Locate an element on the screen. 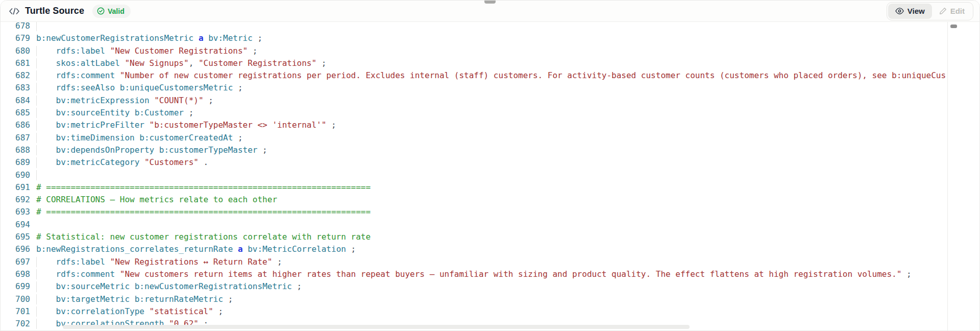 The width and height of the screenshot is (980, 331). line-number: 688 is located at coordinates (15, 150).